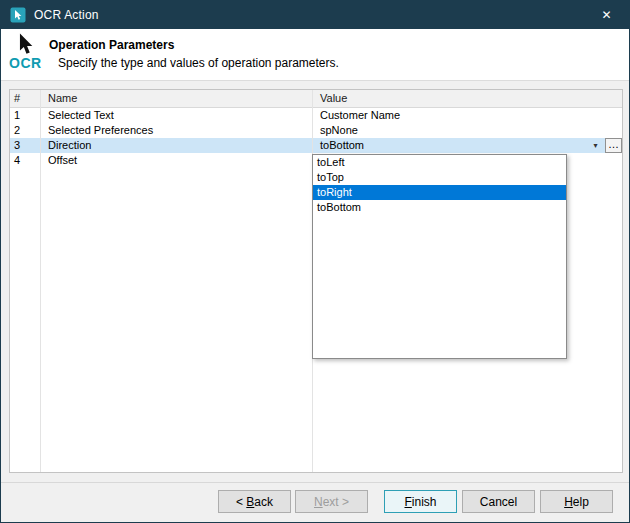  I want to click on next-button: Next >, so click(332, 502).